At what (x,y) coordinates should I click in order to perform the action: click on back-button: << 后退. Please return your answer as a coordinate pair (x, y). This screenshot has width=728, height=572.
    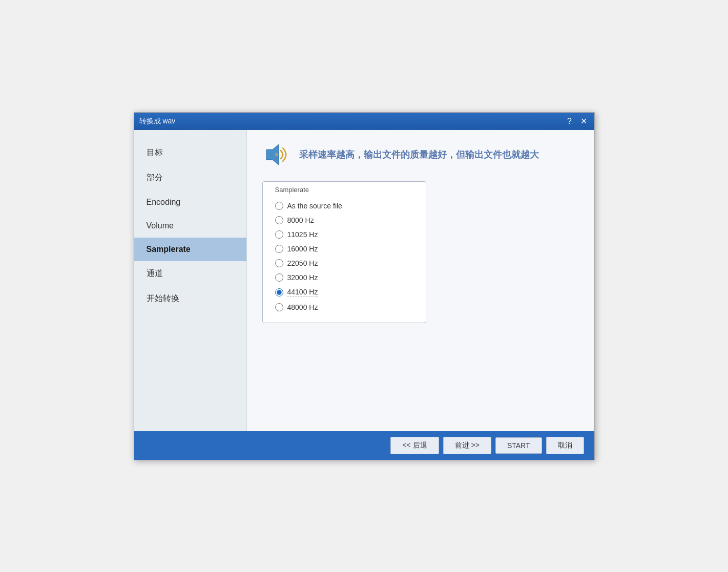
    Looking at the image, I should click on (414, 446).